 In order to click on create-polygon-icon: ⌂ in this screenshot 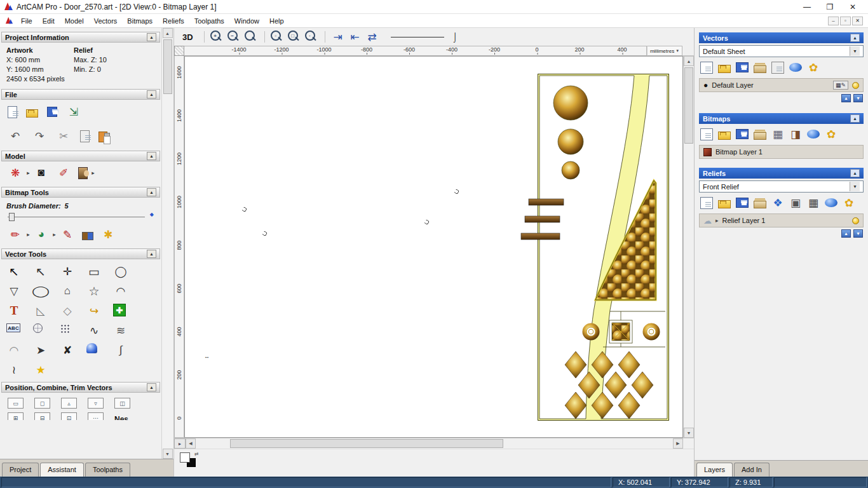, I will do `click(67, 291)`.